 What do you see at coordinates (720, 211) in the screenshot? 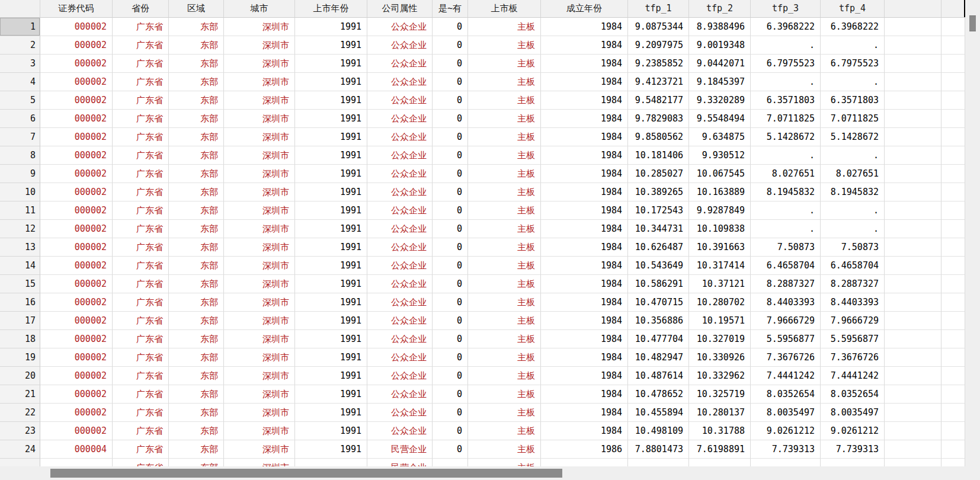
I see `cell-tfp_2: 9.9287849` at bounding box center [720, 211].